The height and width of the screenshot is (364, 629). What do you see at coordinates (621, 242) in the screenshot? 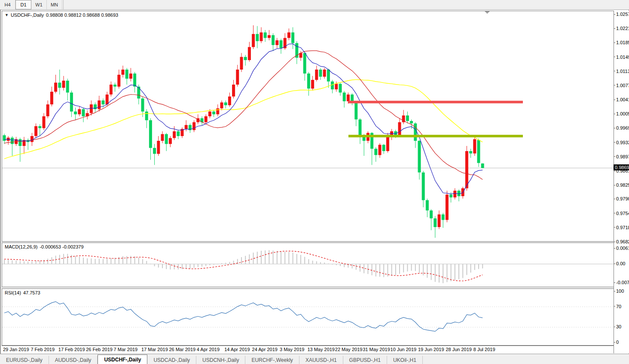
I see `price-axis-tick: 0.96820` at bounding box center [621, 242].